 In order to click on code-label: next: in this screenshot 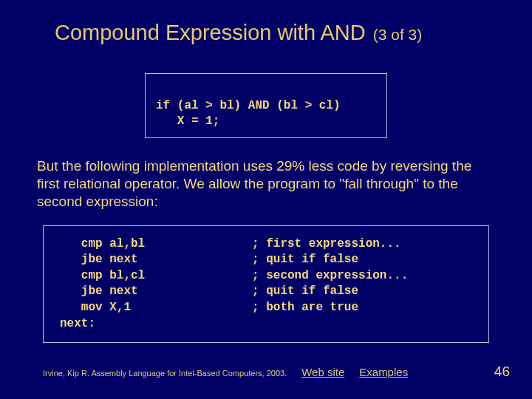, I will do `click(267, 324)`.